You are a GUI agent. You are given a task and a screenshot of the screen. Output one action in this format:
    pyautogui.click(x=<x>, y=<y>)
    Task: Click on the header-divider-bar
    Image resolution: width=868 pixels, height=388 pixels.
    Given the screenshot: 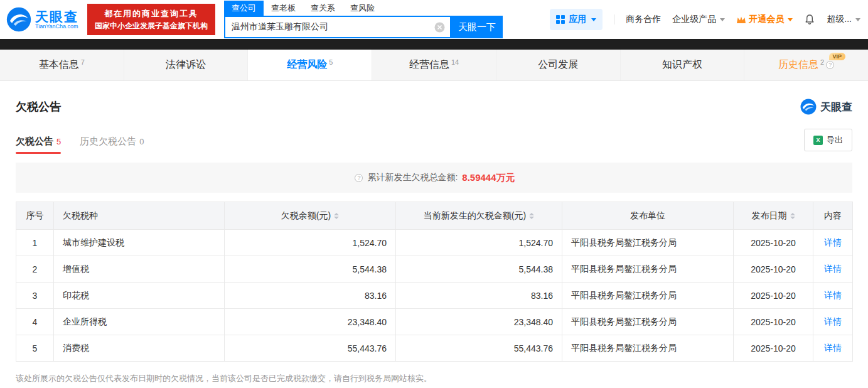 What is the action you would take?
    pyautogui.click(x=434, y=44)
    